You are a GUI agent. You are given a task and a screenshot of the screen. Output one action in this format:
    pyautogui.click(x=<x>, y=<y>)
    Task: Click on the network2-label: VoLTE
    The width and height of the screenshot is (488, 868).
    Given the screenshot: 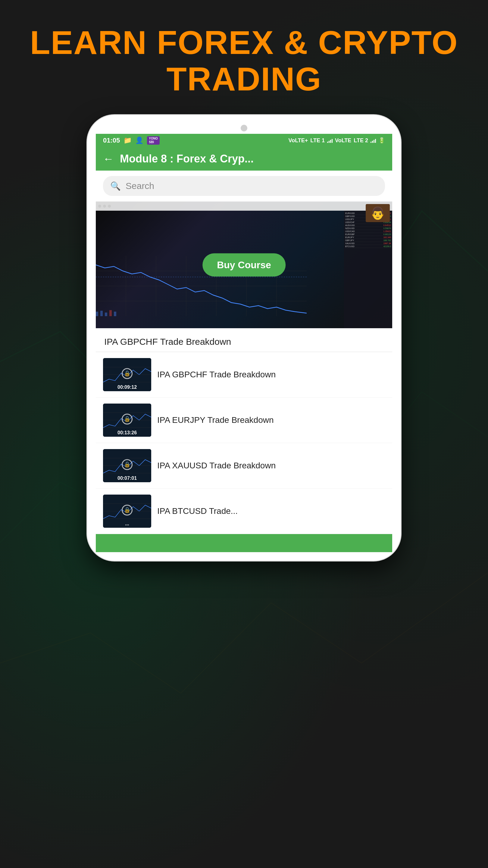 What is the action you would take?
    pyautogui.click(x=343, y=141)
    